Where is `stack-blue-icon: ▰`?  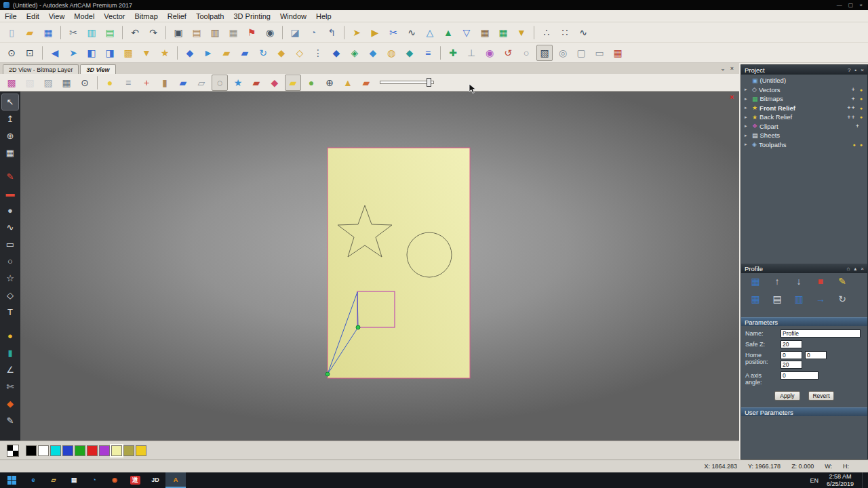 stack-blue-icon: ▰ is located at coordinates (183, 83).